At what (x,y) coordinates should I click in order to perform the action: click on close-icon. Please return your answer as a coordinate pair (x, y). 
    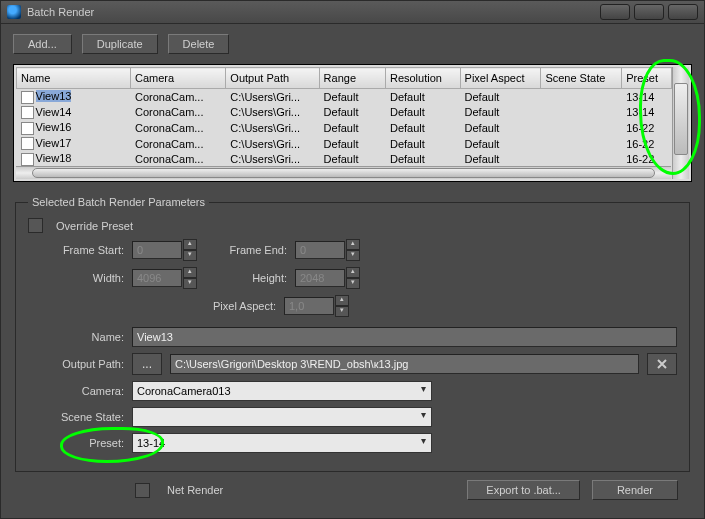
    Looking at the image, I should click on (662, 364).